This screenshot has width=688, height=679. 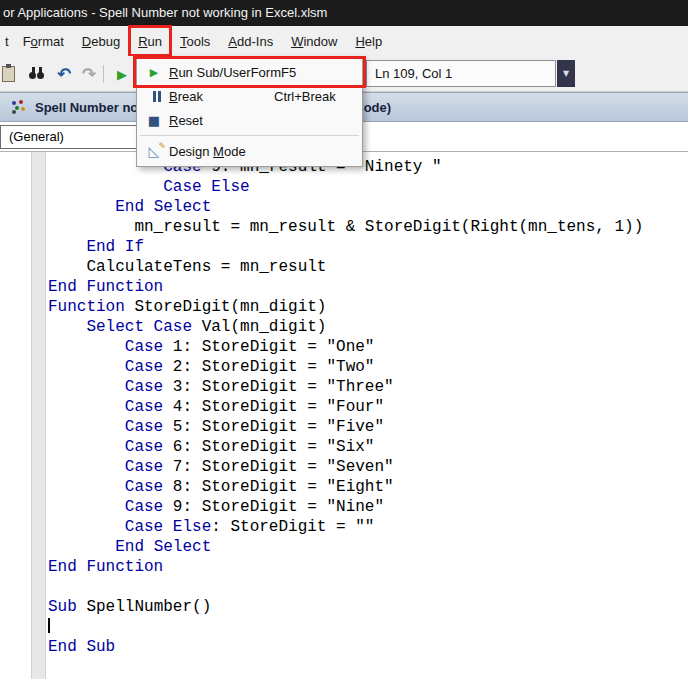 I want to click on stop-icon, so click(x=154, y=120).